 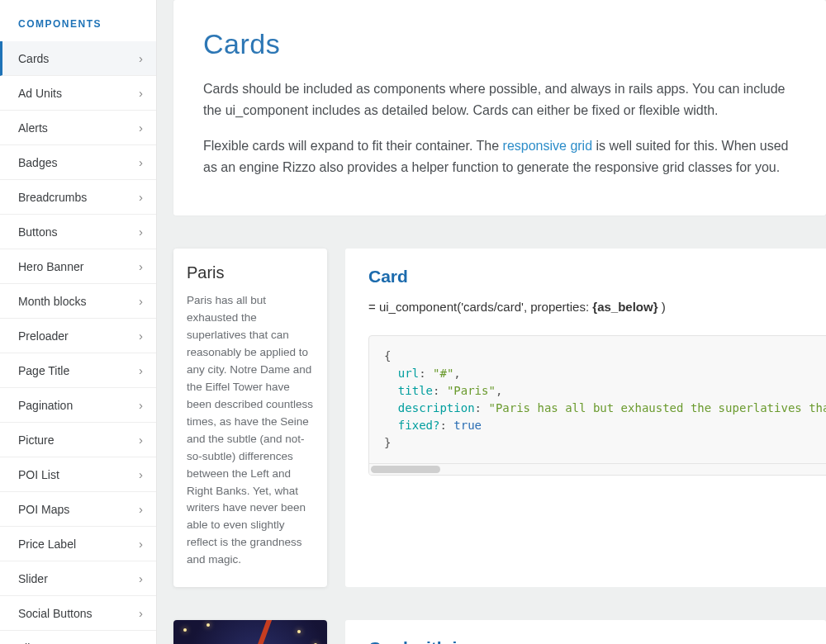 I want to click on sidebar-item-label: Buttons, so click(x=38, y=232).